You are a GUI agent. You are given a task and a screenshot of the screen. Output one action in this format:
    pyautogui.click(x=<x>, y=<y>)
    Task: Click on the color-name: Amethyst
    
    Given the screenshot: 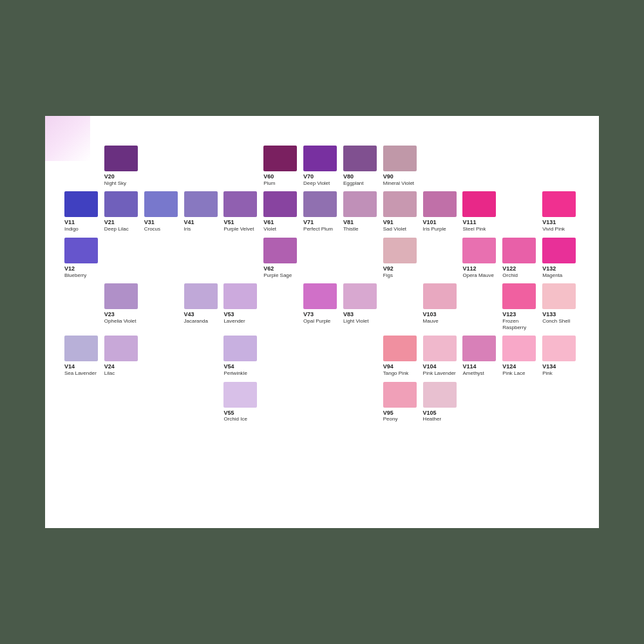 What is the action you would take?
    pyautogui.click(x=473, y=374)
    